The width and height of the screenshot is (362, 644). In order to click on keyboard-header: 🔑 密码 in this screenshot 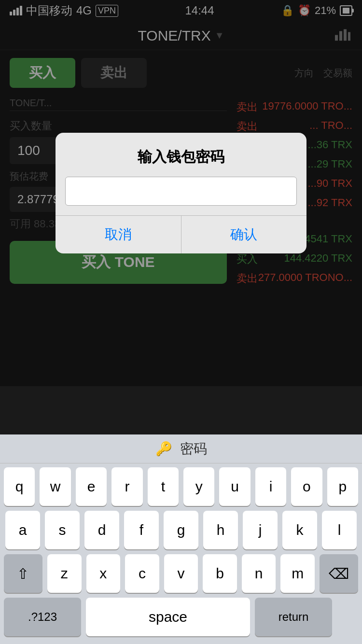, I will do `click(181, 449)`.